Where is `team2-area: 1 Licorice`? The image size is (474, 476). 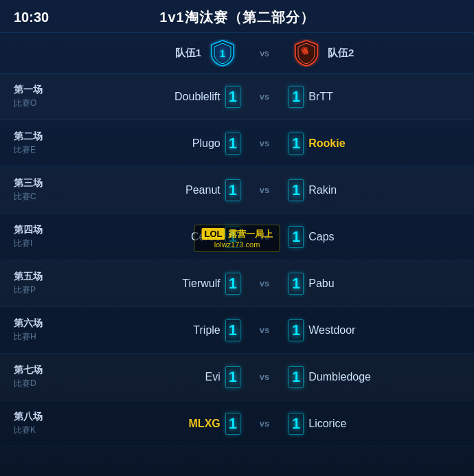
team2-area: 1 Licorice is located at coordinates (376, 424).